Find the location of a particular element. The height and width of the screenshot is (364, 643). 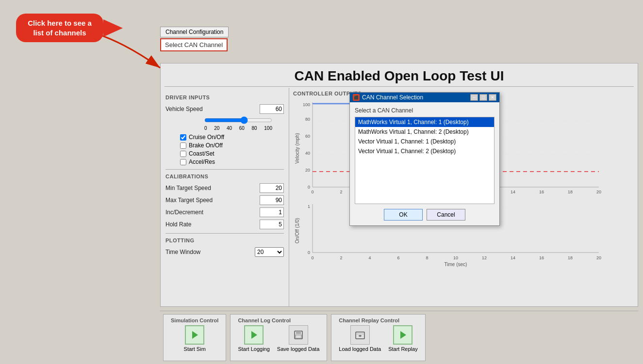

svg-text: On/Off (1/0) is located at coordinates (297, 231).